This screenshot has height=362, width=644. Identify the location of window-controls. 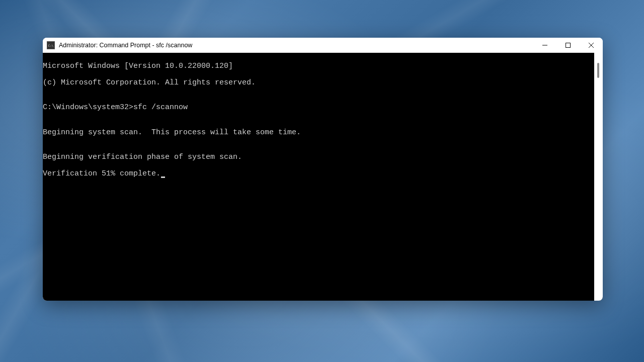
(568, 45).